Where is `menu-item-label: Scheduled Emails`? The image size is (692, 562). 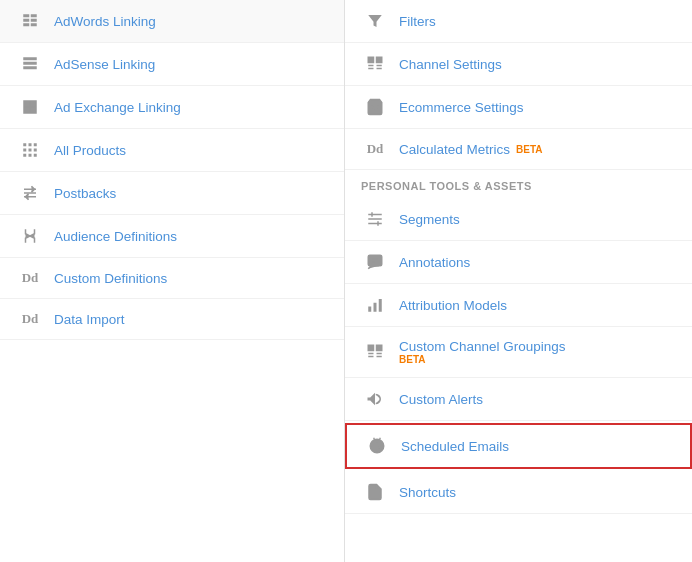
menu-item-label: Scheduled Emails is located at coordinates (455, 446).